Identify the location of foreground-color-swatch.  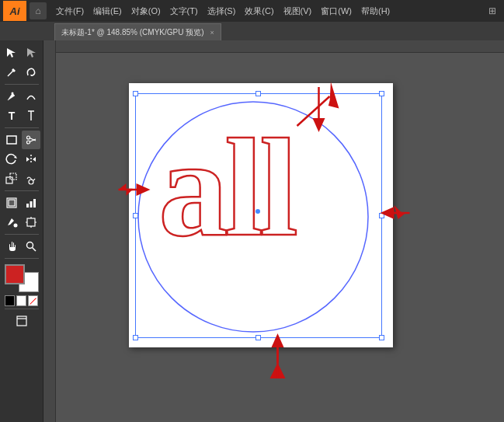
(15, 274).